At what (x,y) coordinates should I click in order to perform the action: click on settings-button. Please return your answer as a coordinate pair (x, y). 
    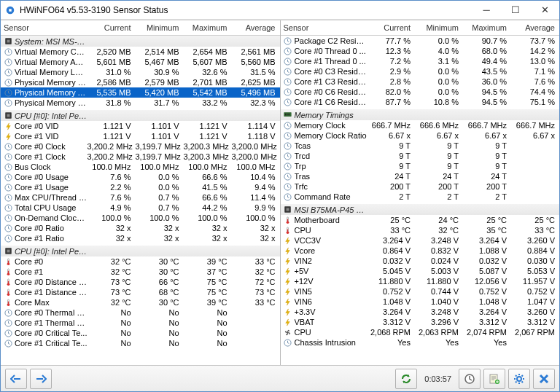
    Looking at the image, I should click on (519, 379).